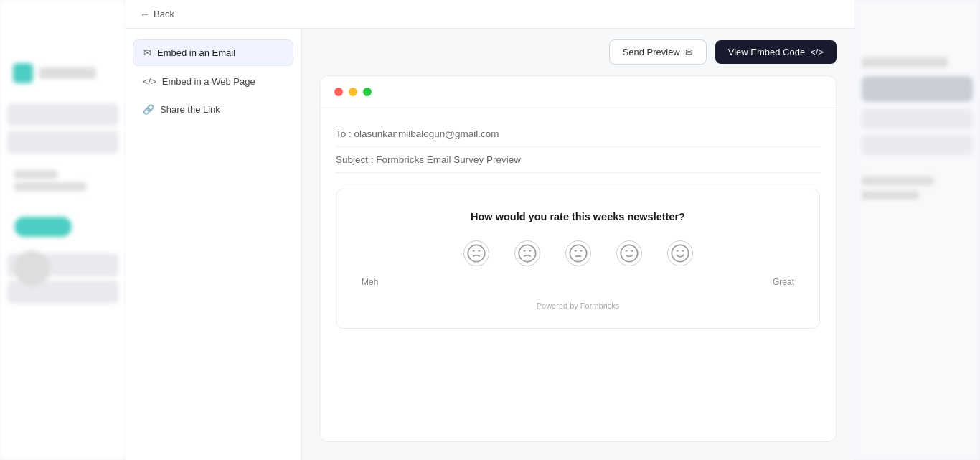 The height and width of the screenshot is (460, 980). Describe the element at coordinates (145, 14) in the screenshot. I see `back-arrow-icon: ←` at that location.